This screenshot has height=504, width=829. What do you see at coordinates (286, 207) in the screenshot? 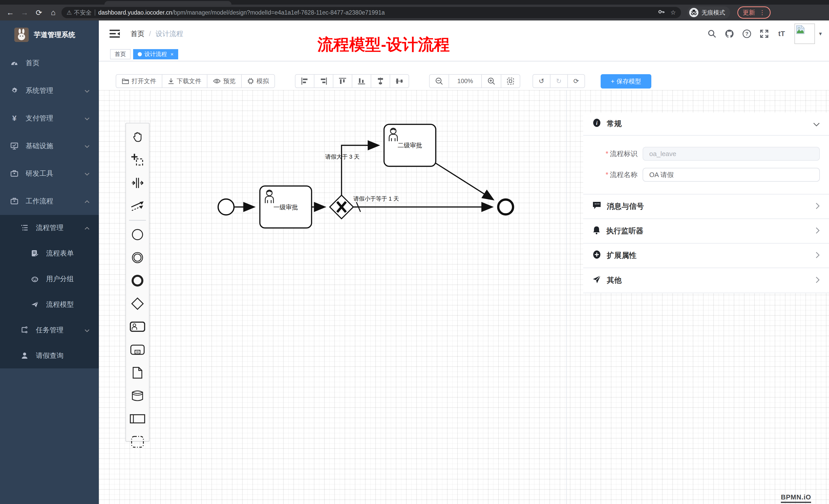
I see `task1-label: 一级审批` at bounding box center [286, 207].